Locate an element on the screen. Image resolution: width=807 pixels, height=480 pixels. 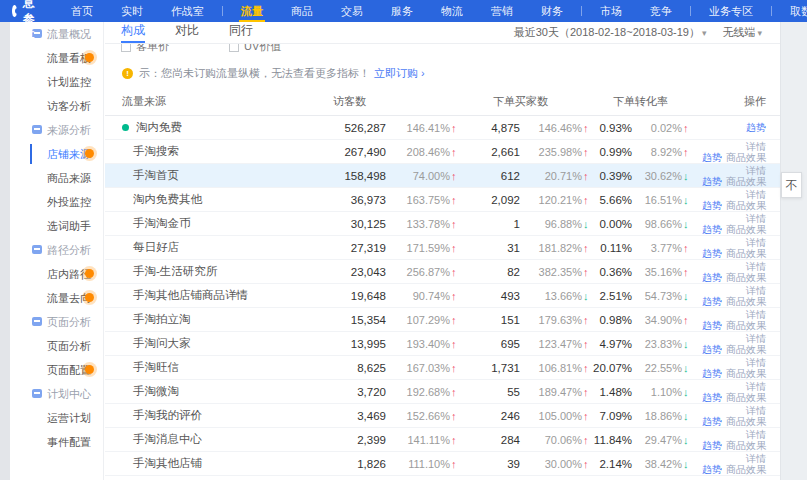
col-header-actions: 操作 is located at coordinates (736, 102).